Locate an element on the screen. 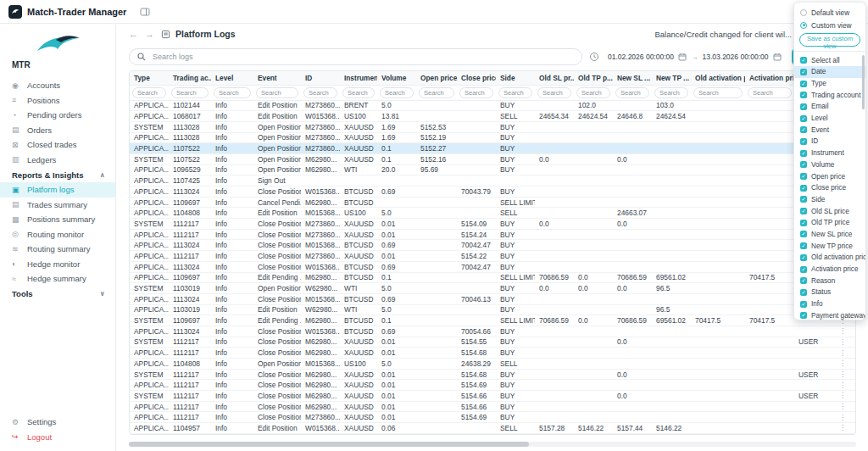 This screenshot has width=868, height=451. column-toggle-trading-account: ✓Trading account is located at coordinates (830, 95).